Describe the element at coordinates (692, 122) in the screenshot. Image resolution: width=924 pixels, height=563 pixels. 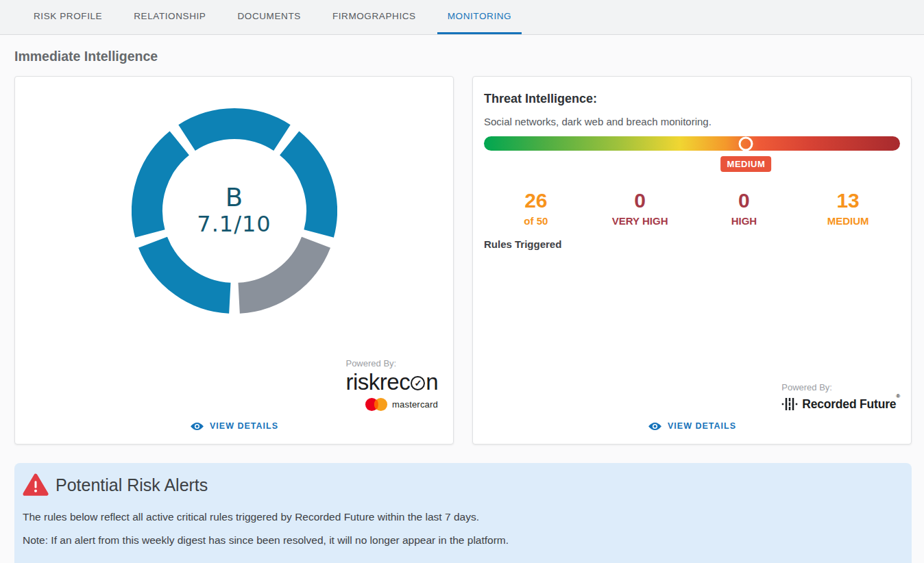
I see `threat-intelligence-subtitle: Social networks, dark web and breach mon…` at that location.